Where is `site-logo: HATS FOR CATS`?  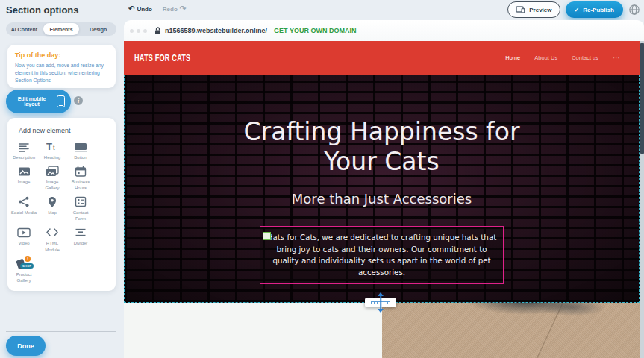
site-logo: HATS FOR CATS is located at coordinates (163, 57).